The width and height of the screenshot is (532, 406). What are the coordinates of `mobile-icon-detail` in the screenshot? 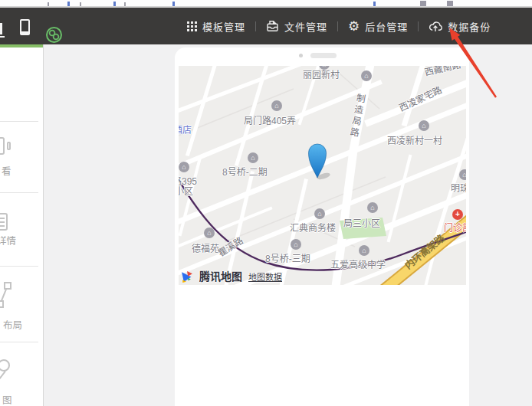 It's located at (25, 32).